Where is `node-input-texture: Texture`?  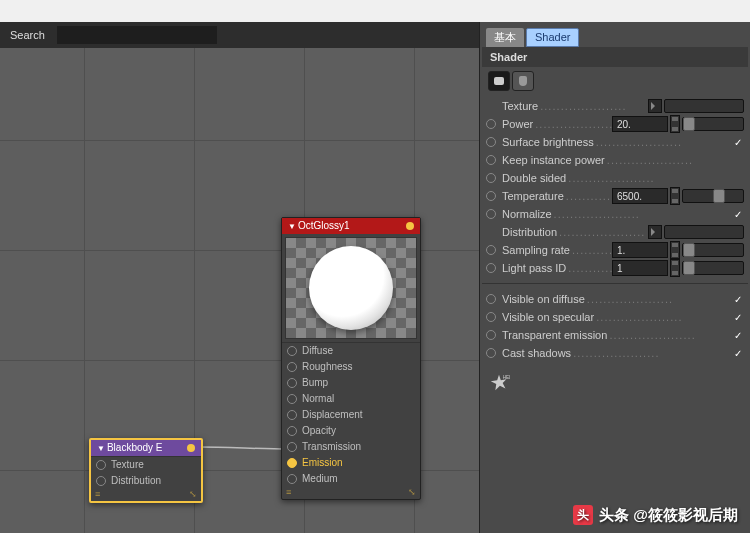
node-input-texture: Texture is located at coordinates (146, 465).